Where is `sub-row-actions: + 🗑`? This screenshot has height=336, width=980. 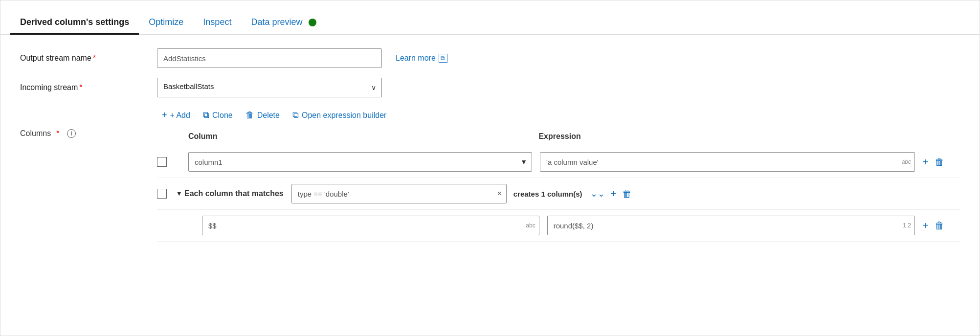 sub-row-actions: + 🗑 is located at coordinates (940, 225).